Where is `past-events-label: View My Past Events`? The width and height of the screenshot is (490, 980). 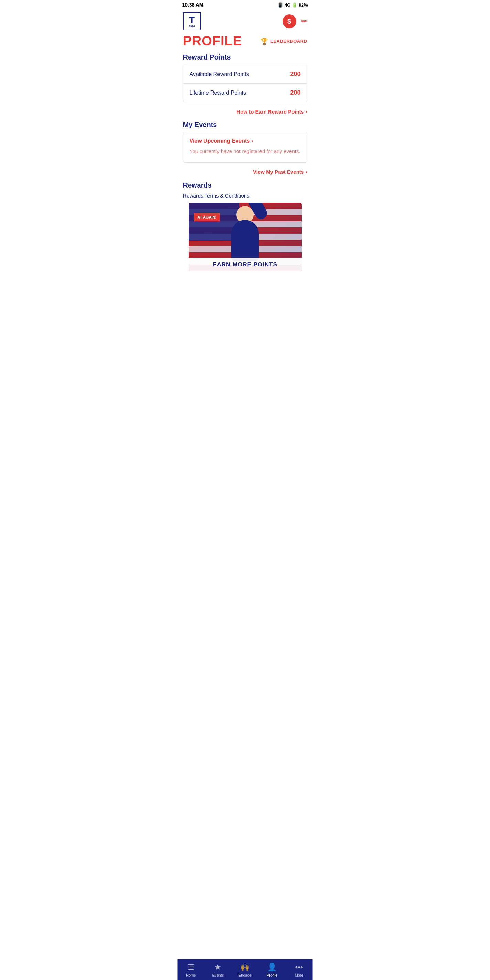 past-events-label: View My Past Events is located at coordinates (278, 172).